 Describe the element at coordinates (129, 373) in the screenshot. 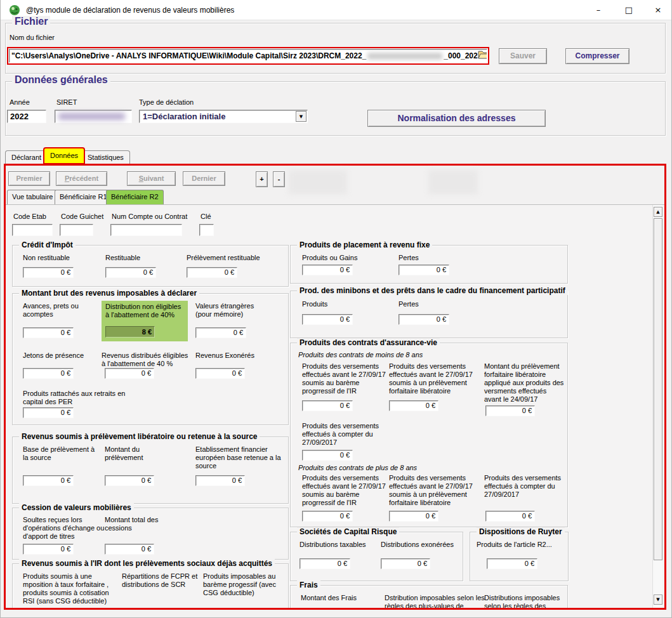

I see `revenus-eligibles-40-field: 0 €` at that location.